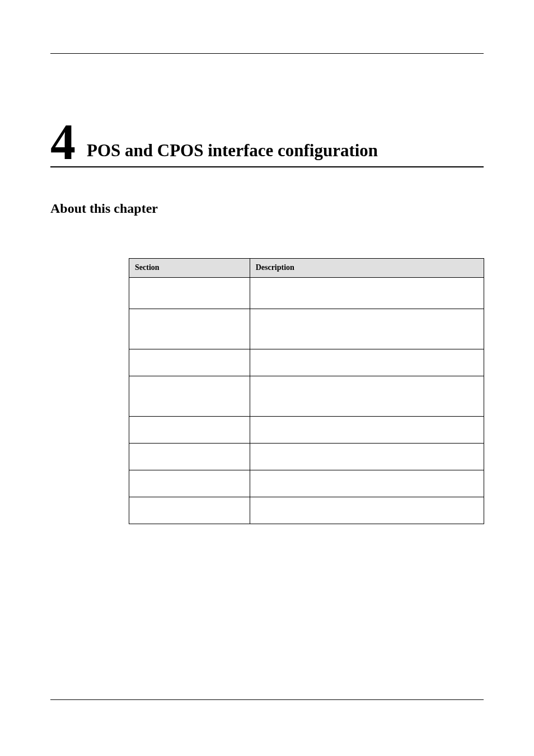 The width and height of the screenshot is (534, 756). What do you see at coordinates (367, 268) in the screenshot?
I see `table-header-description: Description` at bounding box center [367, 268].